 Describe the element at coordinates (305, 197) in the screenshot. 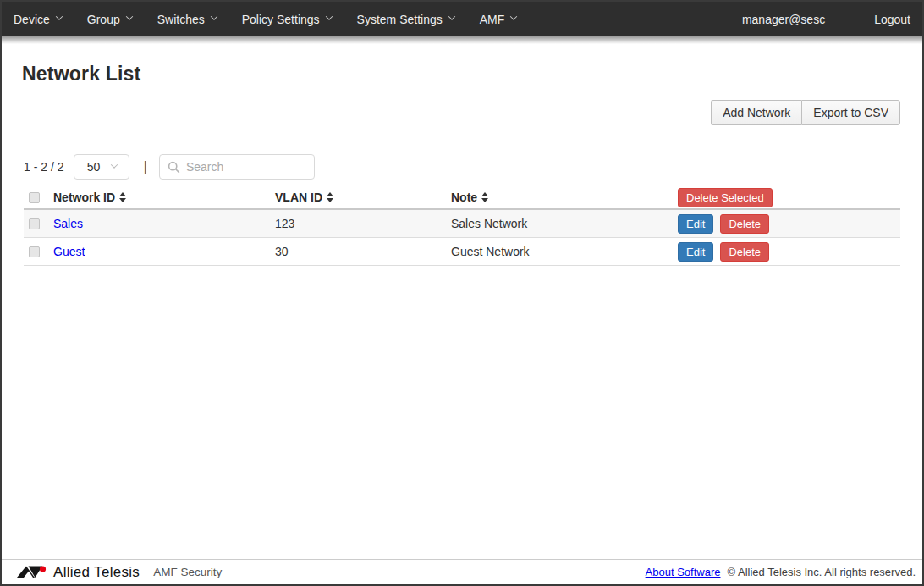

I see `column-header-vlan-id: VLAN ID` at that location.